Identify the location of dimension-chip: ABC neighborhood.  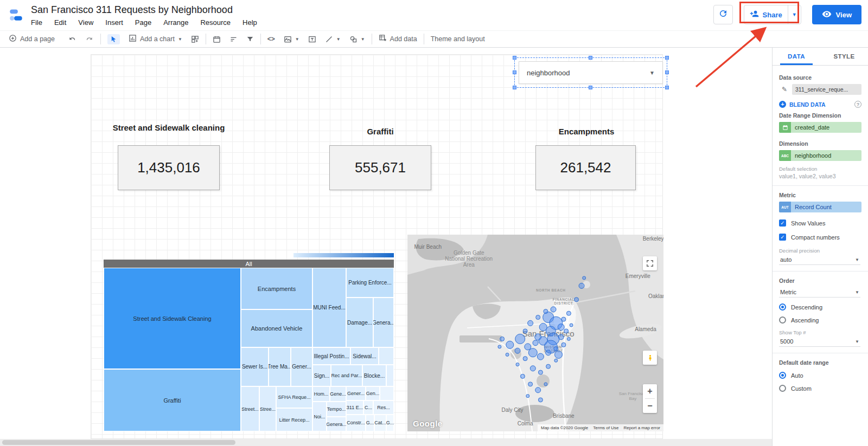
(820, 156).